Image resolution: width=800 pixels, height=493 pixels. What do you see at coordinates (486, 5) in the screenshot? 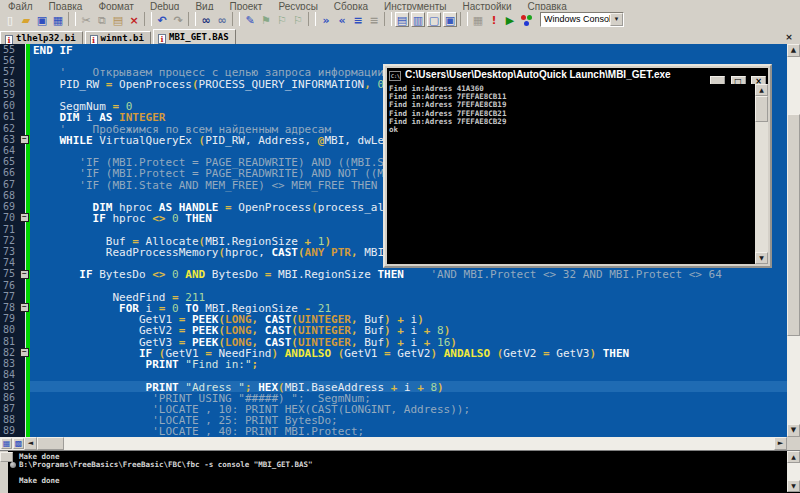
I see `menu-item: Настройки` at bounding box center [486, 5].